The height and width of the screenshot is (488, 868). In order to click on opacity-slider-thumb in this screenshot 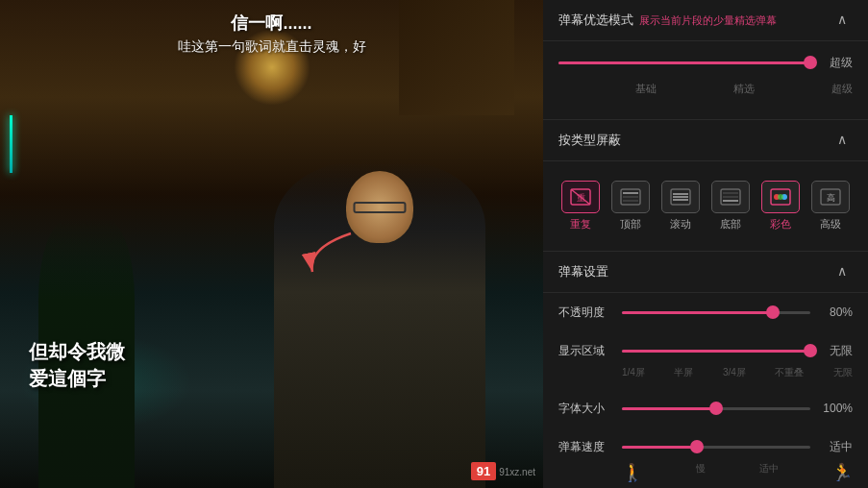, I will do `click(773, 312)`.